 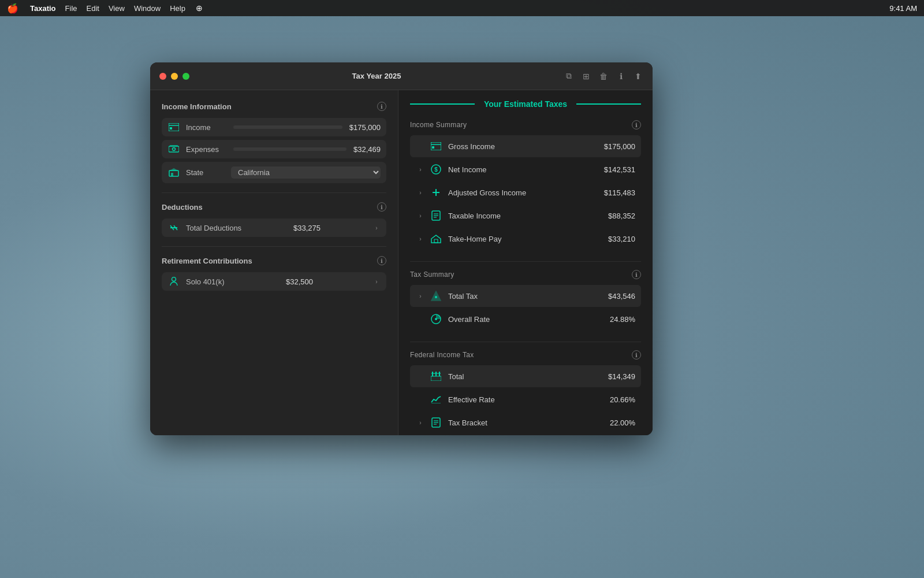 I want to click on tax-summary-info-icon: ℹ, so click(x=636, y=275).